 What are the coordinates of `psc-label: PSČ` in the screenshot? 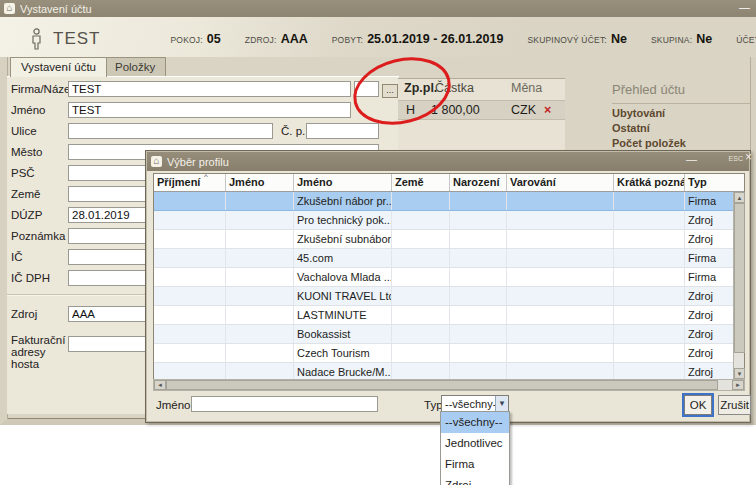 It's located at (23, 173).